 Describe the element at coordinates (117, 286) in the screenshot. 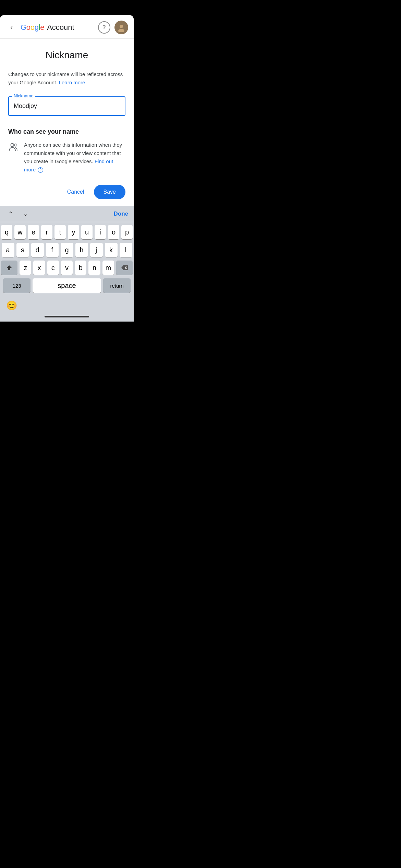

I see `return-key: return` at that location.